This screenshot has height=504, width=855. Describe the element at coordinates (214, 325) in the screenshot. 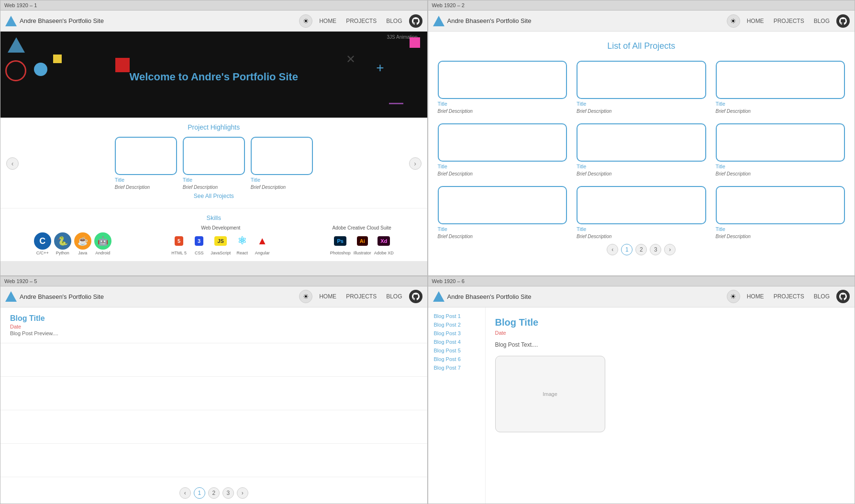

I see `blog-post-item-0: Blog Title Date Blog Post Preview....` at that location.